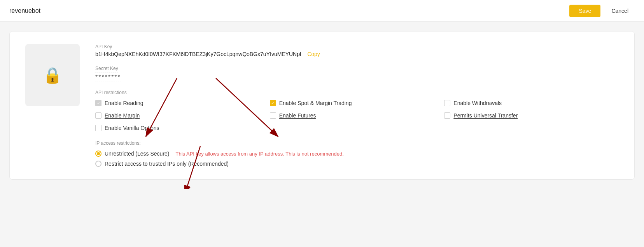 The height and width of the screenshot is (247, 644). What do you see at coordinates (132, 128) in the screenshot?
I see `checkbox-enable-vanilla-label: Enable Vanilla Options` at bounding box center [132, 128].